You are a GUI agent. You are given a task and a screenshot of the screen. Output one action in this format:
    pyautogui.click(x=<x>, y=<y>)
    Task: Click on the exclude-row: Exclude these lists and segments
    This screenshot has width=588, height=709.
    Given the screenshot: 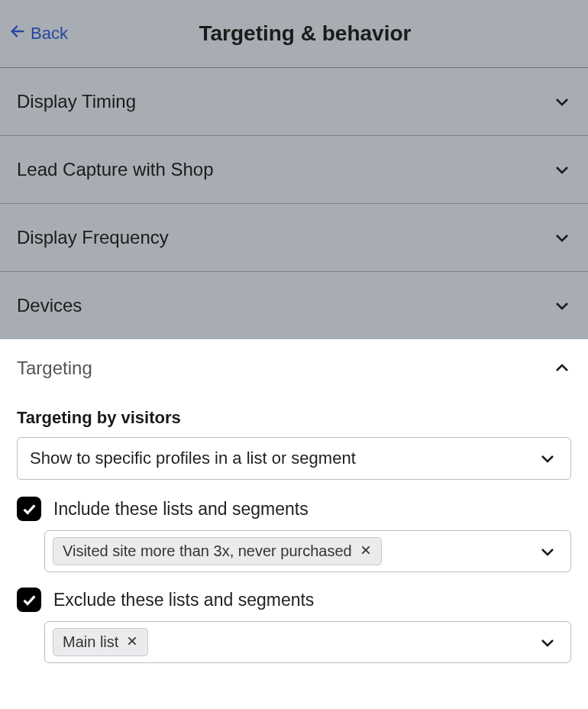 What is the action you would take?
    pyautogui.click(x=294, y=600)
    